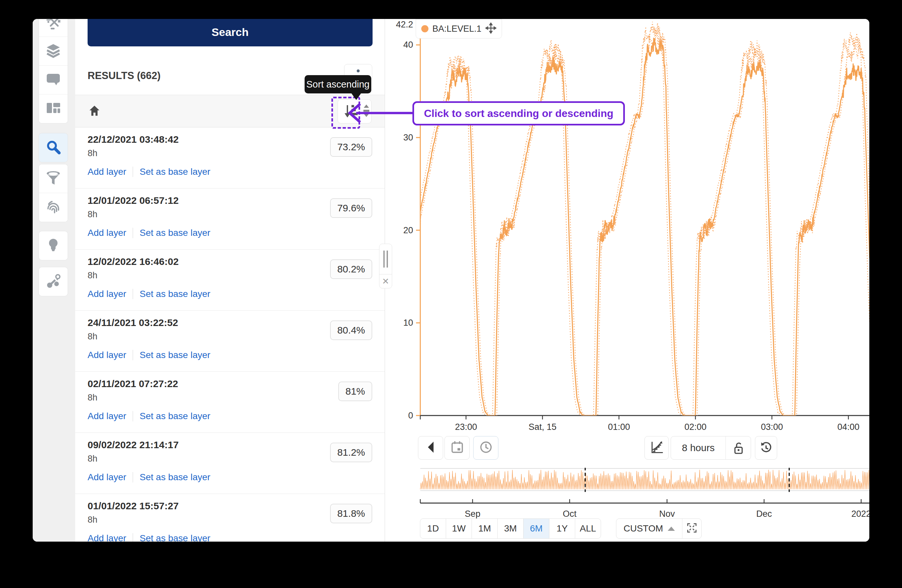  I want to click on sidebar-item-relations, so click(53, 281).